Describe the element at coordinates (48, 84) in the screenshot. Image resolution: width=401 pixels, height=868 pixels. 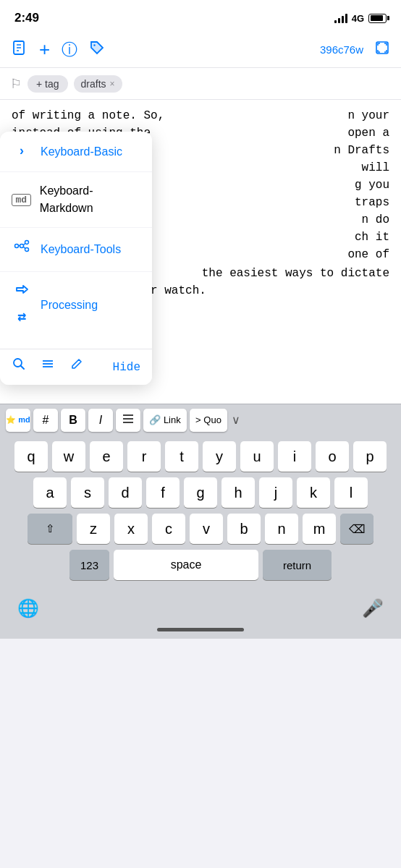
I see `add-tag-button: + tag` at that location.